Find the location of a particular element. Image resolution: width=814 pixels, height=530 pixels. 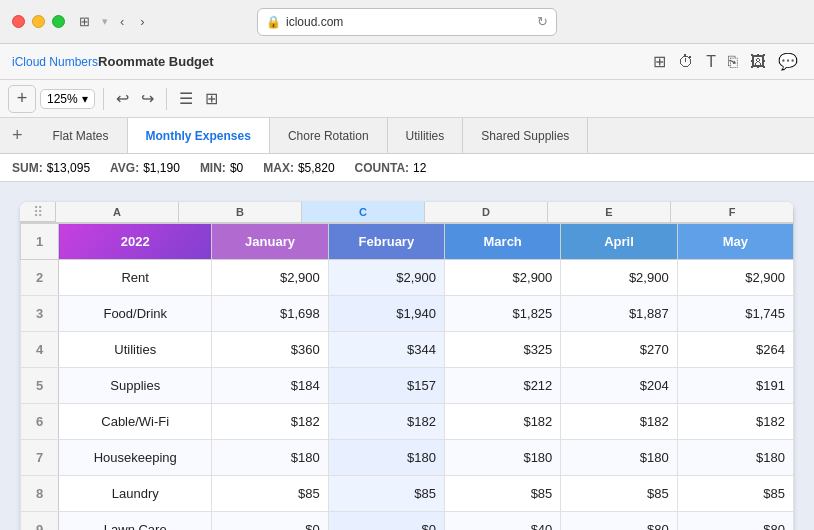

cell-food-mar: $1,825 is located at coordinates (503, 314).